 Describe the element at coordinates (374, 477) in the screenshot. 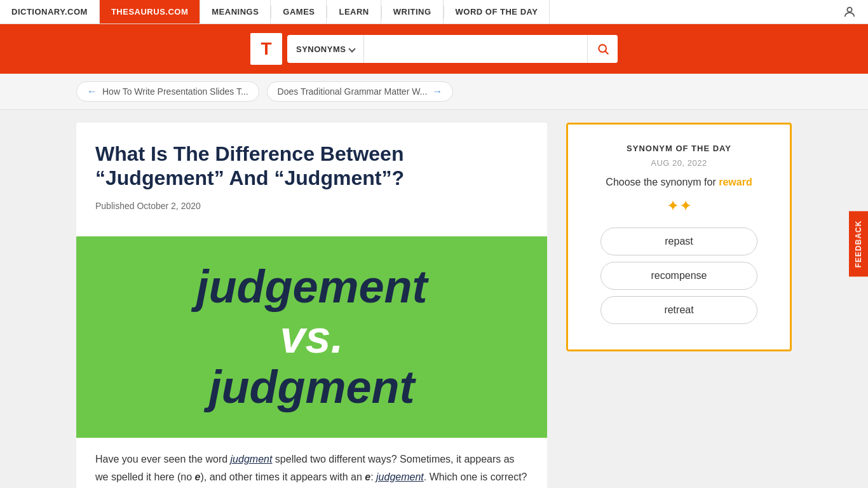

I see `body-text-4: :` at that location.